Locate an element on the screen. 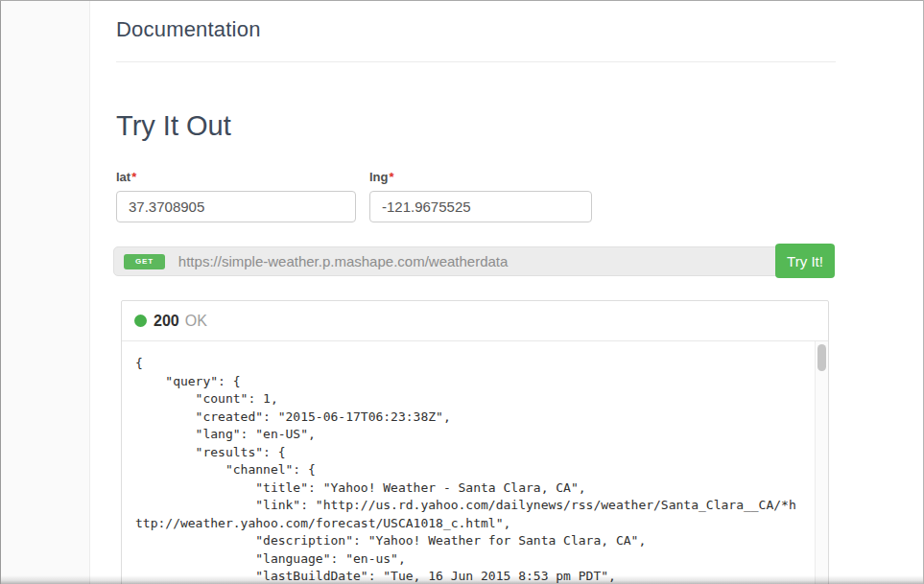 This screenshot has width=924, height=584. window-edge-top is located at coordinates (462, 0).